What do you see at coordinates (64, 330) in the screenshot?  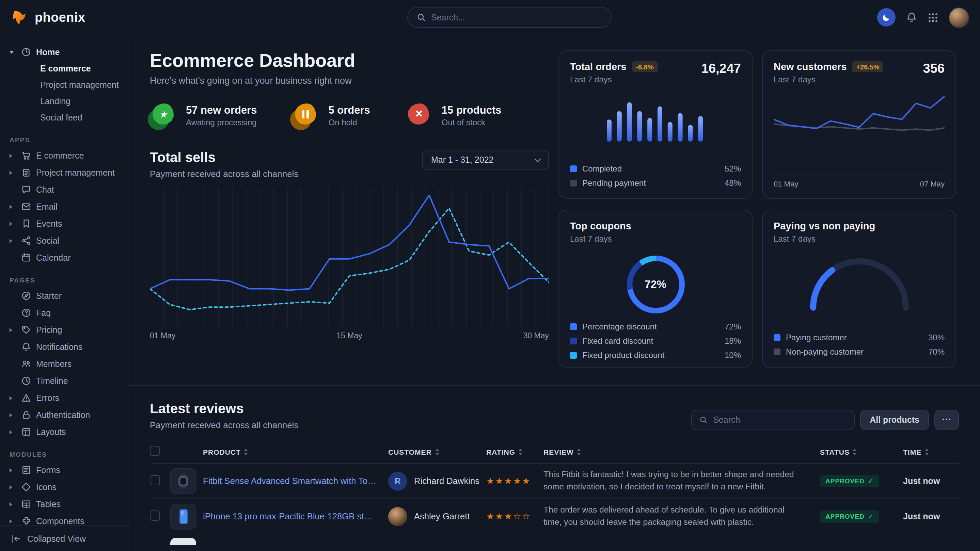 I see `sidebar-item-pricing: Pricing` at bounding box center [64, 330].